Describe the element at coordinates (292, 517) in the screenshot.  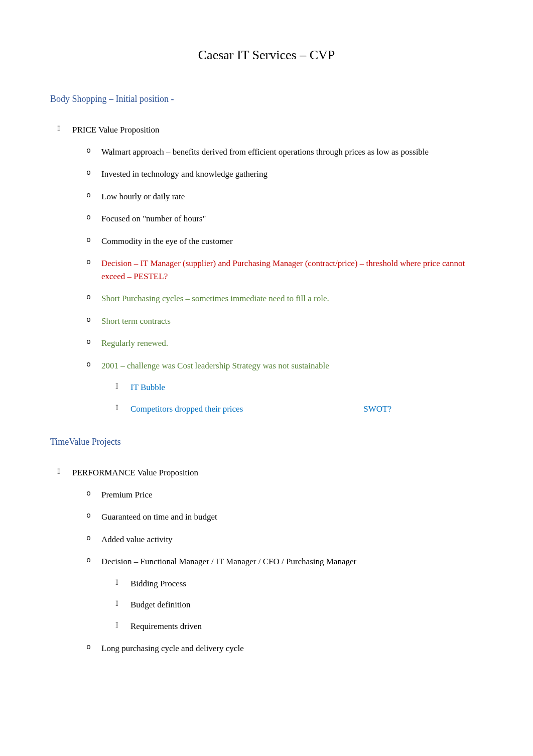
I see `list-item: Guaranteed on time and in budget` at that location.